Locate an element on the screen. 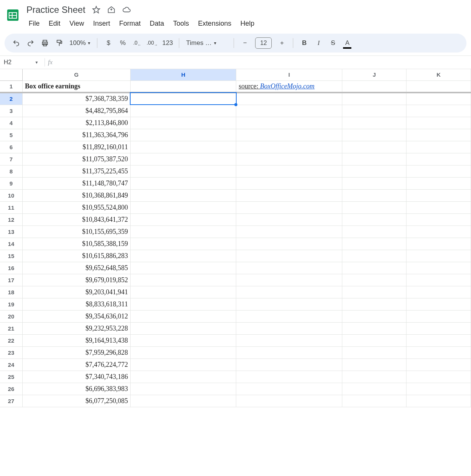 Image resolution: width=471 pixels, height=476 pixels. cell-K23 is located at coordinates (439, 352).